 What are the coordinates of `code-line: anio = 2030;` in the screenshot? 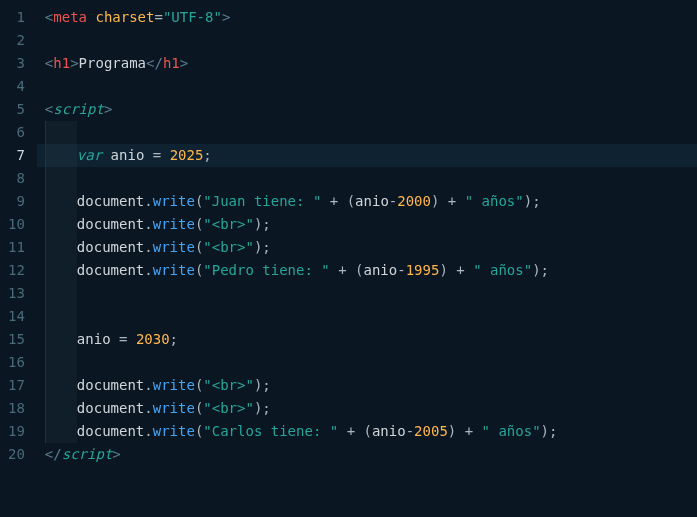 It's located at (367, 340).